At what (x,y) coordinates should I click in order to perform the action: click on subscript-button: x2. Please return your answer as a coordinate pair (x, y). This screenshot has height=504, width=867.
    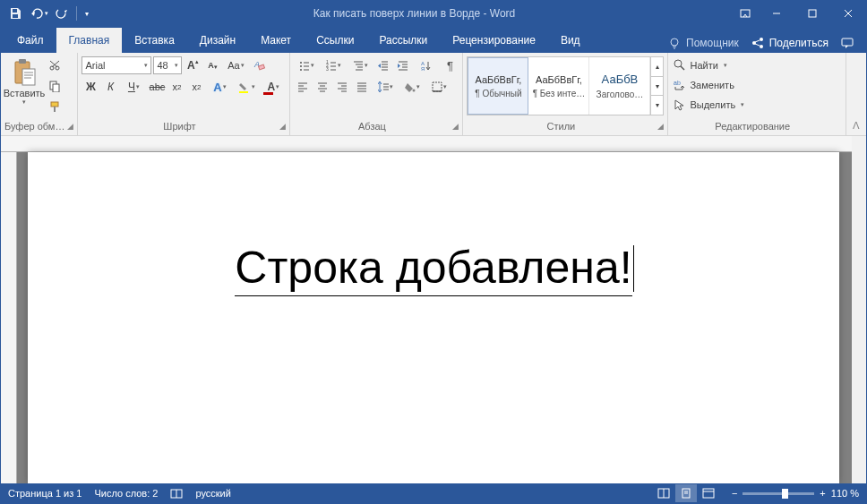
    Looking at the image, I should click on (176, 87).